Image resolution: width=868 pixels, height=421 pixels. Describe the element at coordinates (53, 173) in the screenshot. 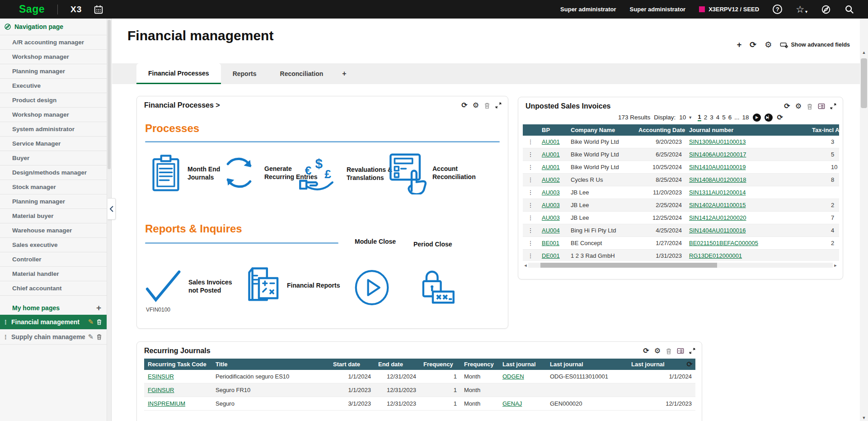

I see `sidebar-item: Design/methods manager` at that location.